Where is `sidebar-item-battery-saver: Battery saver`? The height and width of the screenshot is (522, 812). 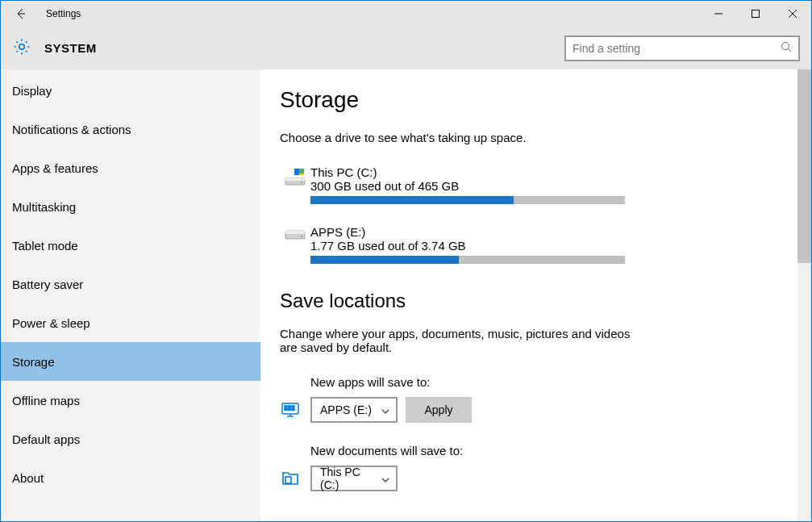 sidebar-item-battery-saver: Battery saver is located at coordinates (131, 284).